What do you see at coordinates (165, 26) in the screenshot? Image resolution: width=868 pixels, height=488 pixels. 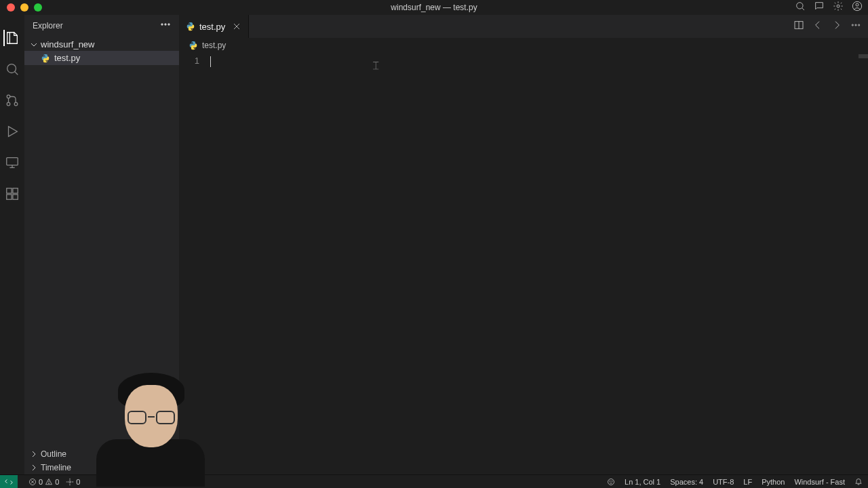 I see `sidebar-more-icon` at bounding box center [165, 26].